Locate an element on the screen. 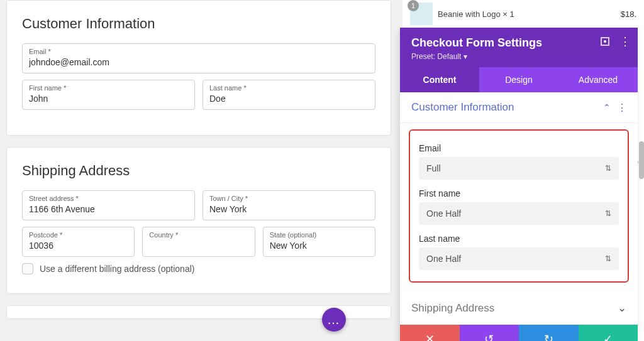  cart-item-title: Beanie with Logo × 1 is located at coordinates (476, 14).